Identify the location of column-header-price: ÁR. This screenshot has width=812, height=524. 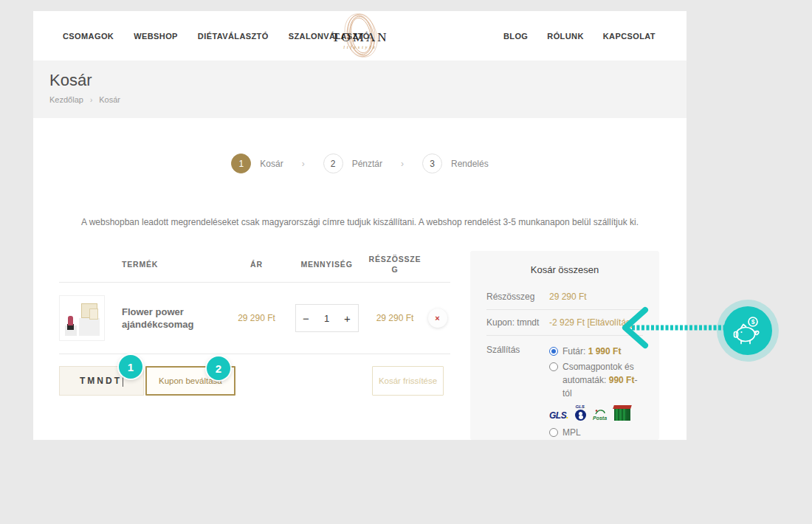
(257, 264).